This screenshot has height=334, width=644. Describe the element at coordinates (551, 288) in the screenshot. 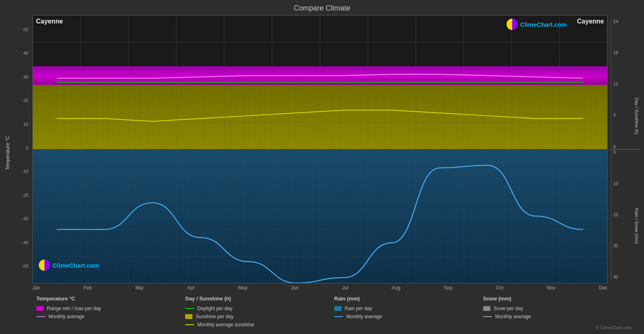

I see `x-tick-nov: Nov` at that location.